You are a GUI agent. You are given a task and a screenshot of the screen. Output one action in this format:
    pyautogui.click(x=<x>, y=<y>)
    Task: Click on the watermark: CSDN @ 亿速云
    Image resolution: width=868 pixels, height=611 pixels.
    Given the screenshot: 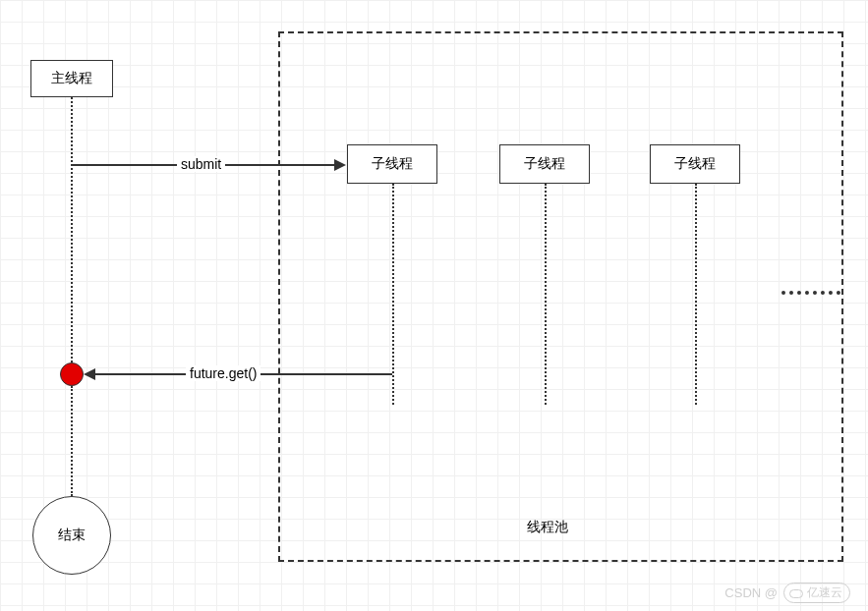 What is the action you would take?
    pyautogui.click(x=787, y=593)
    